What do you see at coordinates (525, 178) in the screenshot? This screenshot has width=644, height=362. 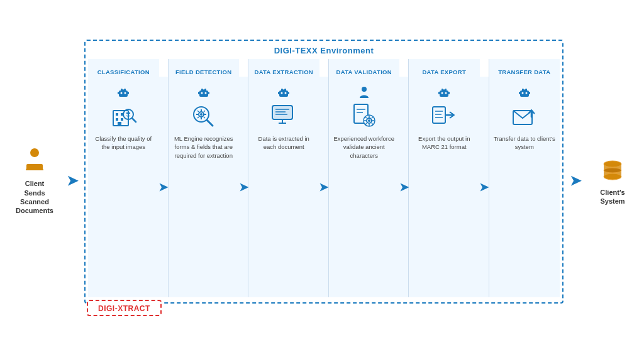 I see `col-transfer-data: TRANSFER DATA` at bounding box center [525, 178].